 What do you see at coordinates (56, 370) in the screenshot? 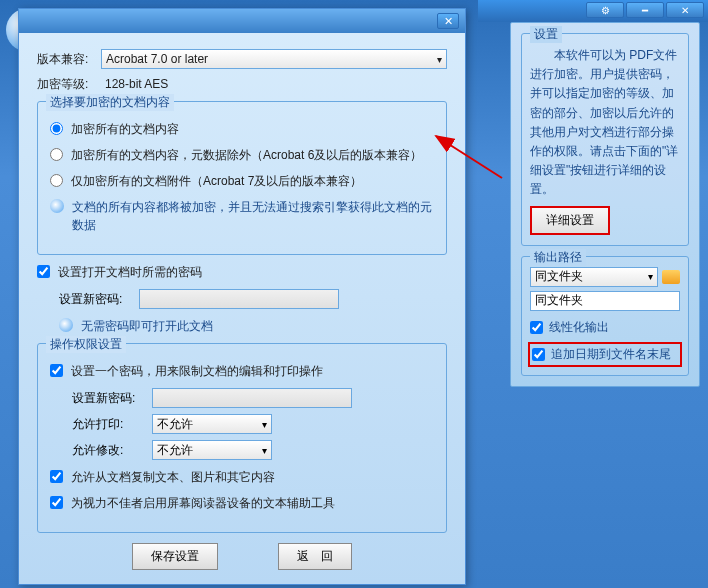
I see `perm-checkbox` at bounding box center [56, 370].